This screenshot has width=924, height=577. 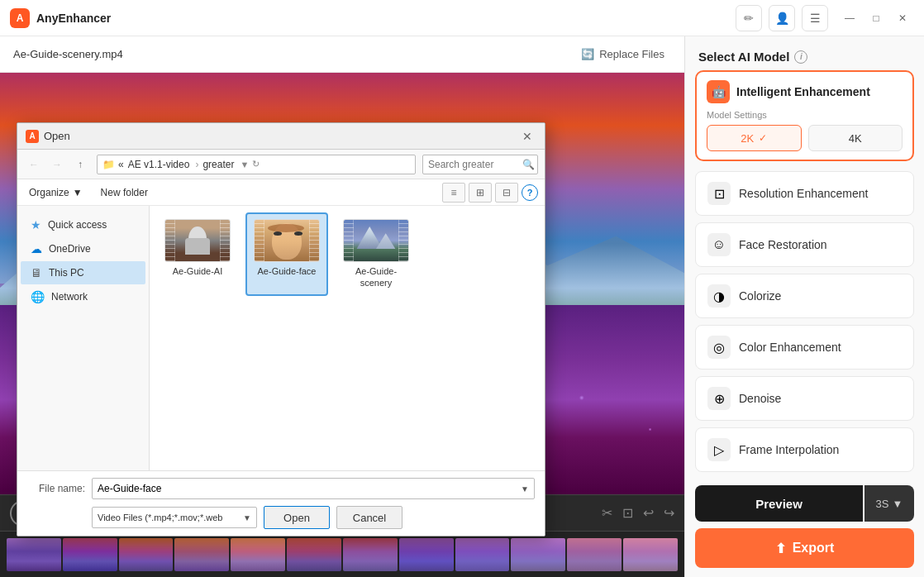 What do you see at coordinates (68, 55) in the screenshot?
I see `current-file-name: Ae-Guide-scenery.mp4` at bounding box center [68, 55].